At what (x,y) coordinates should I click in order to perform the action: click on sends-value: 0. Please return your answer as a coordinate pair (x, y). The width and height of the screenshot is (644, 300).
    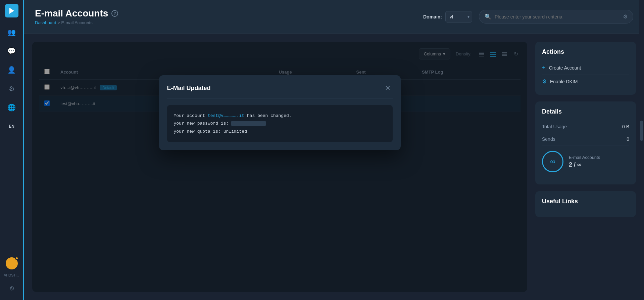
    Looking at the image, I should click on (628, 139).